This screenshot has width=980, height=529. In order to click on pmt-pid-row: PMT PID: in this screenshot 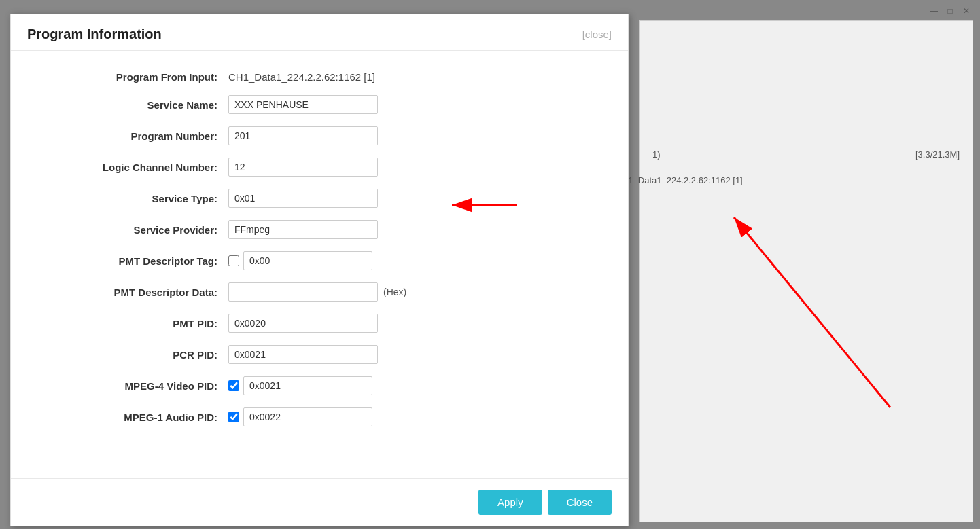, I will do `click(319, 323)`.